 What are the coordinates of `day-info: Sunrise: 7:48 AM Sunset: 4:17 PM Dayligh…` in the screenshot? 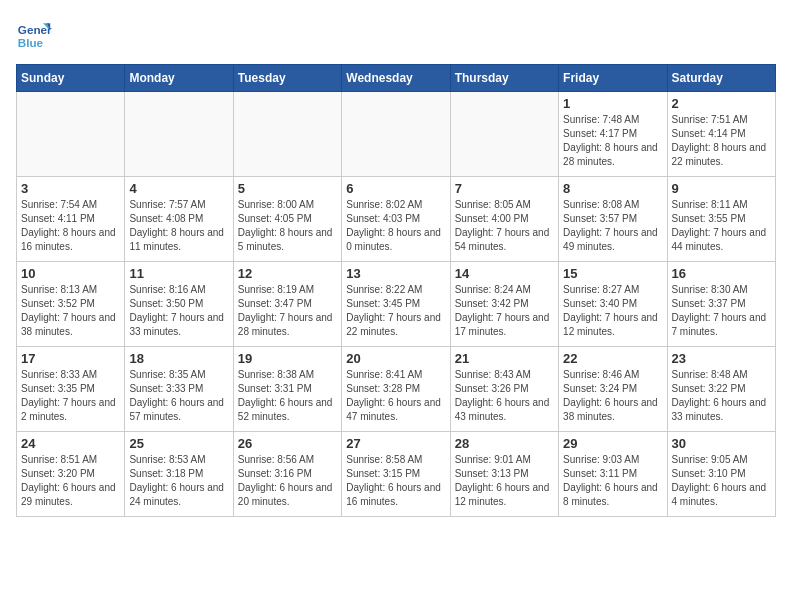 It's located at (612, 141).